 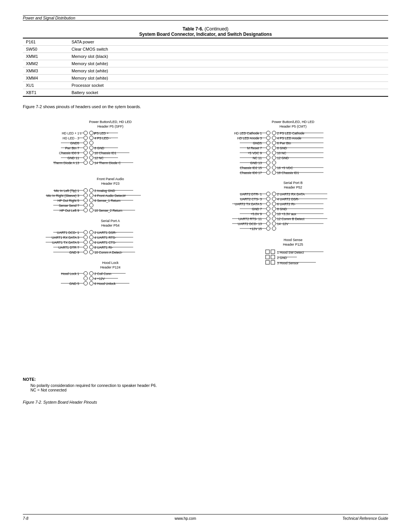 What do you see at coordinates (110, 179) in the screenshot?
I see `p23-title1: Front Panel Audio` at bounding box center [110, 179].